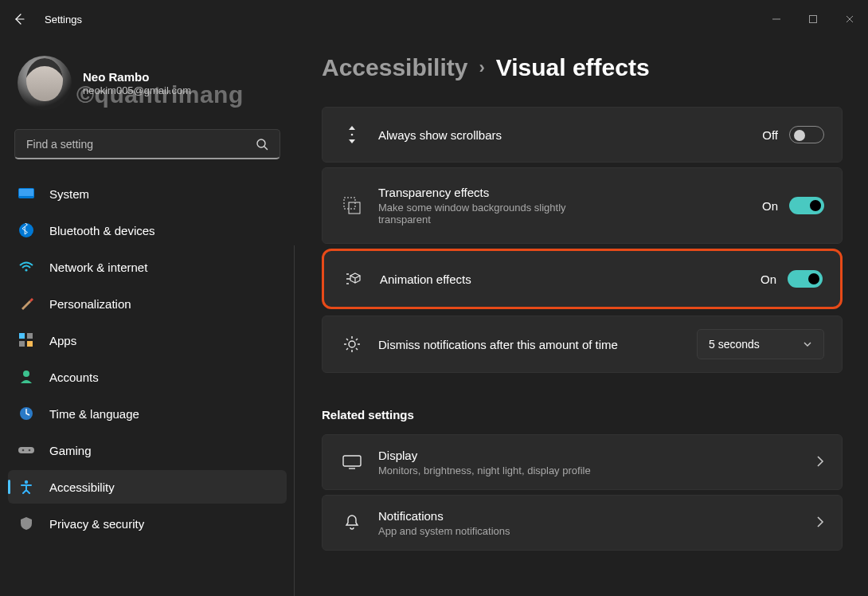  Describe the element at coordinates (570, 279) in the screenshot. I see `setting-title: Animation effects` at that location.